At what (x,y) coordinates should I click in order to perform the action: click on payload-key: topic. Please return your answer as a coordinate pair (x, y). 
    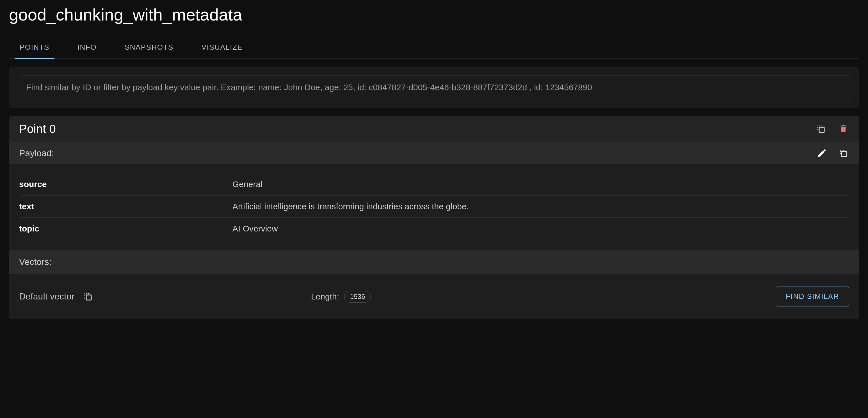
    Looking at the image, I should click on (126, 229).